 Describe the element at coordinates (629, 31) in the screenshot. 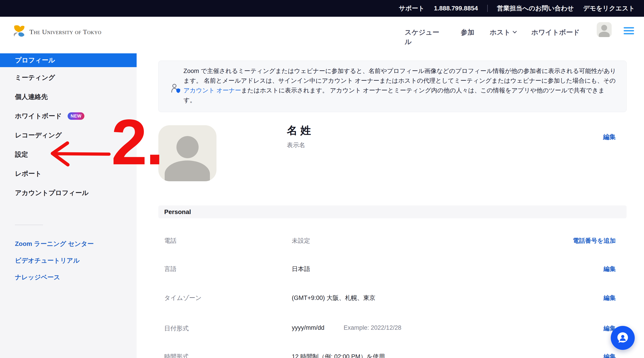

I see `hamburger-menu-icon` at that location.